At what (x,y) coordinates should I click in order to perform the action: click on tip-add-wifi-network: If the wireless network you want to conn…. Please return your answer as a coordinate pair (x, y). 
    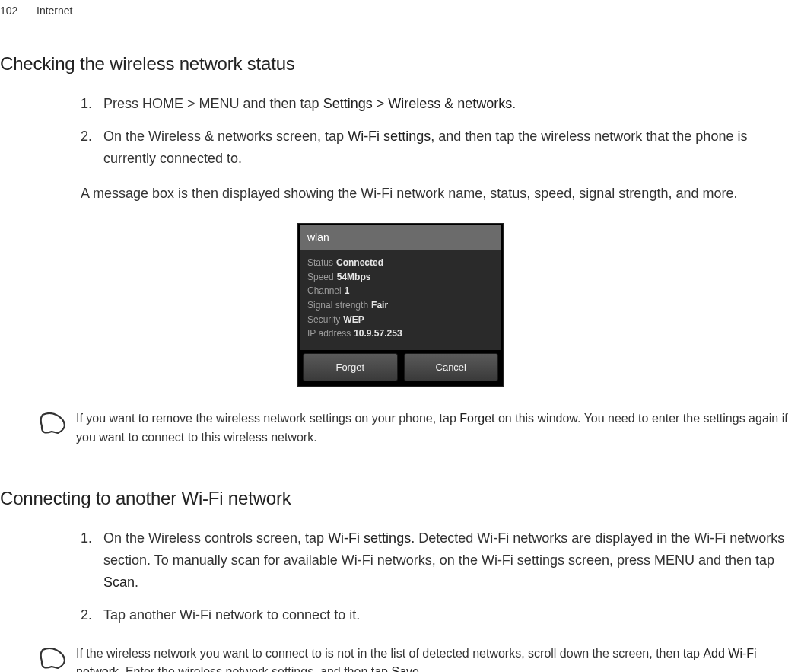
    Looking at the image, I should click on (400, 656).